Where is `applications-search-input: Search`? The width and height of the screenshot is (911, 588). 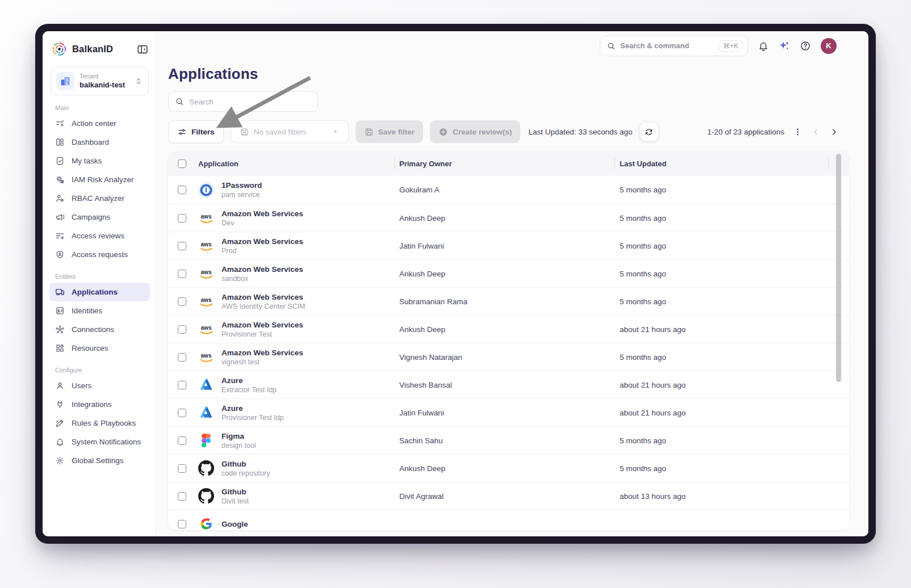 applications-search-input: Search is located at coordinates (243, 102).